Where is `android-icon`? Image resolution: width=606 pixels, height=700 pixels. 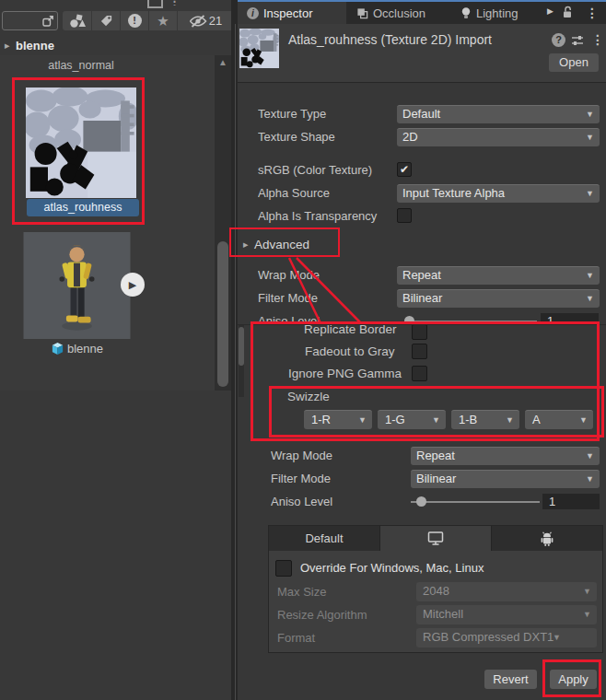 android-icon is located at coordinates (547, 539).